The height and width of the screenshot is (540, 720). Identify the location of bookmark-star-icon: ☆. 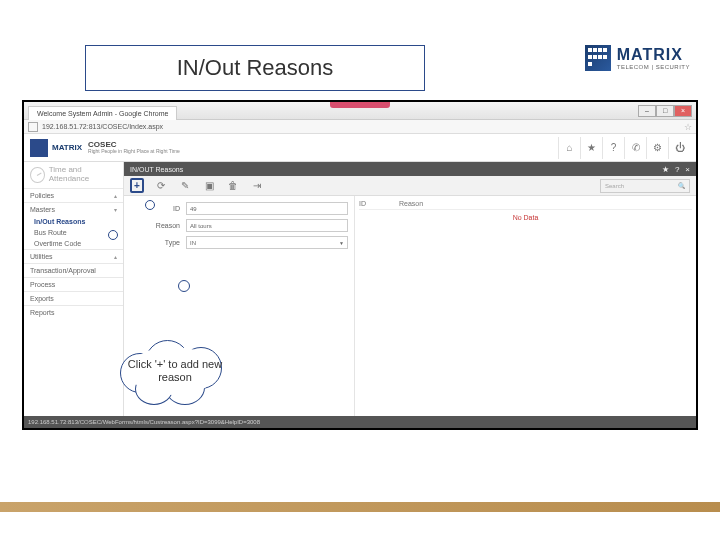
(688, 127).